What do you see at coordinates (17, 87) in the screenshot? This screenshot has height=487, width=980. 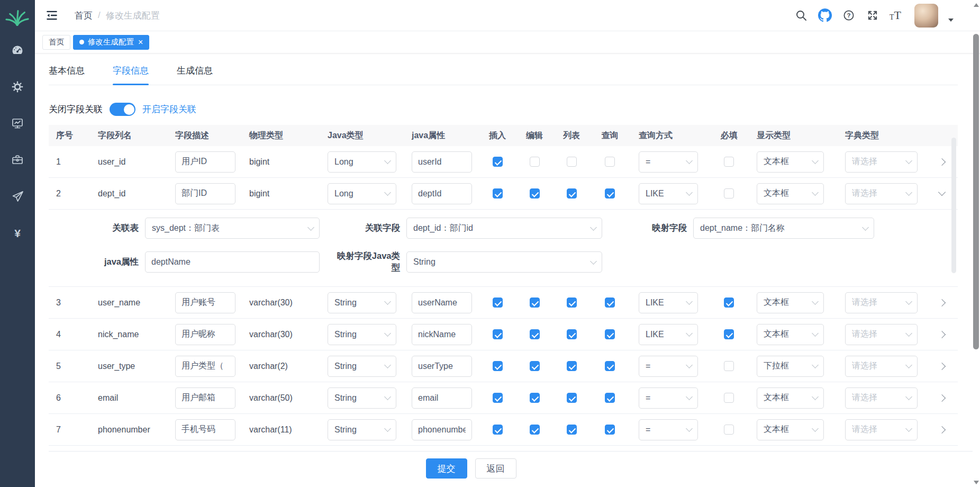 I see `sidebar-item-settings` at bounding box center [17, 87].